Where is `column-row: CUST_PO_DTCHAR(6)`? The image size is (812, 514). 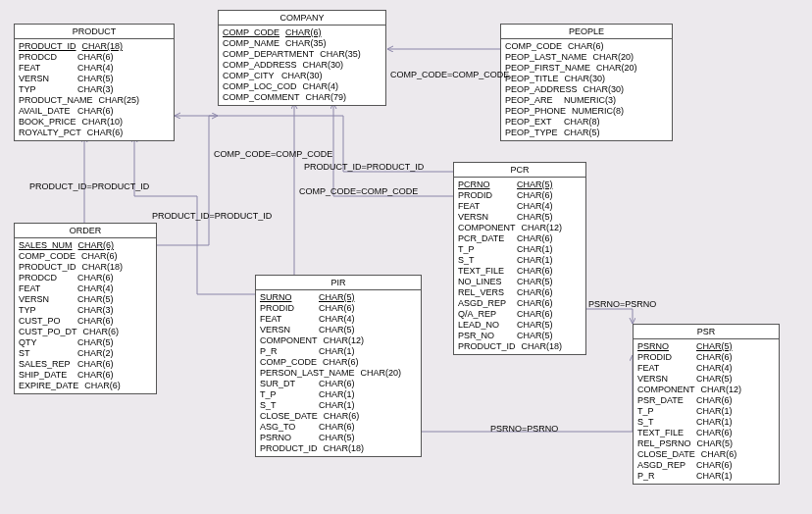
column-row: CUST_PO_DTCHAR(6) is located at coordinates (85, 332).